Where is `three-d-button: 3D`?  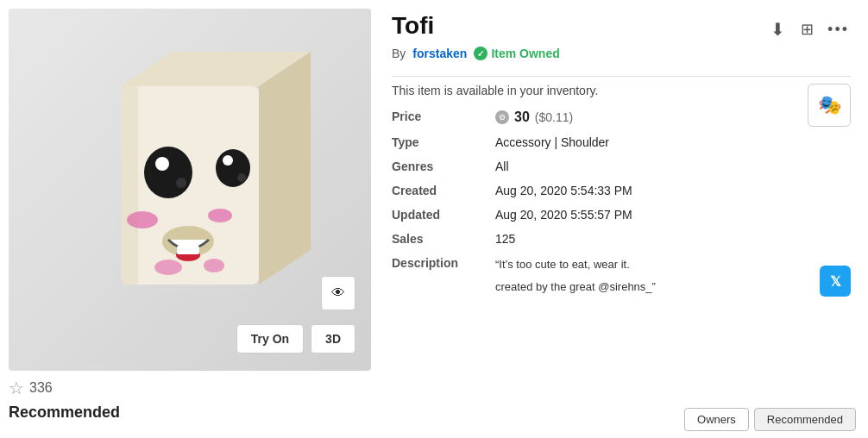
three-d-button: 3D is located at coordinates (333, 339).